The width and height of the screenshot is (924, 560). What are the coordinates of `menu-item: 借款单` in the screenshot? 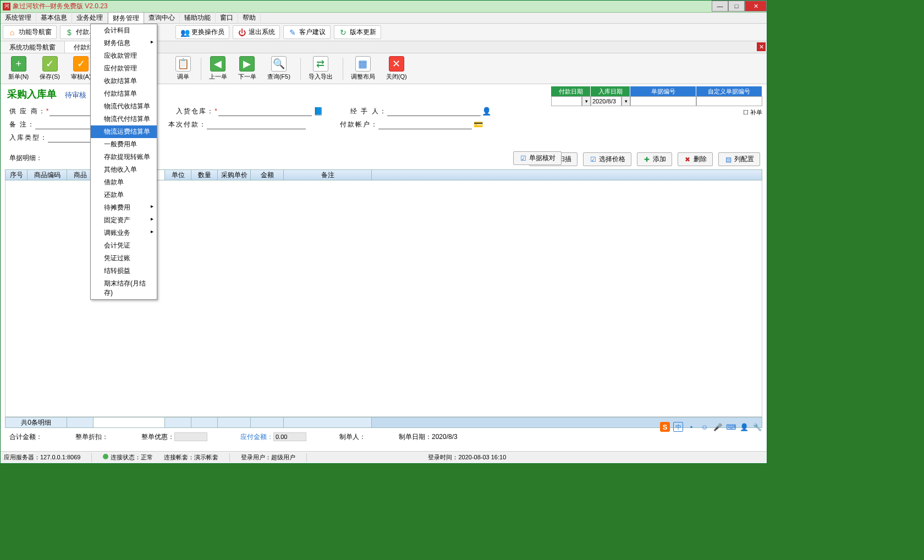 It's located at (124, 183).